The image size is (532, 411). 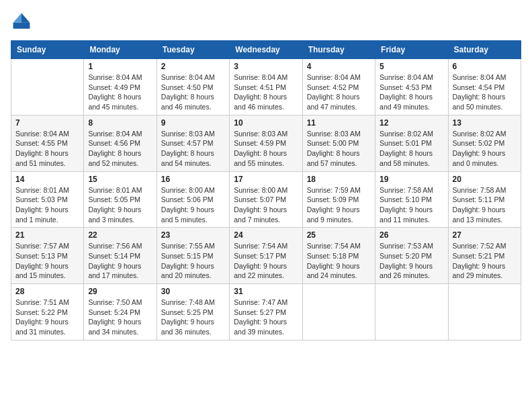 What do you see at coordinates (339, 256) in the screenshot?
I see `calendar-cell: 25Sunrise: 7:54 AM Sunset: 5:18 PM Dayli…` at bounding box center [339, 256].